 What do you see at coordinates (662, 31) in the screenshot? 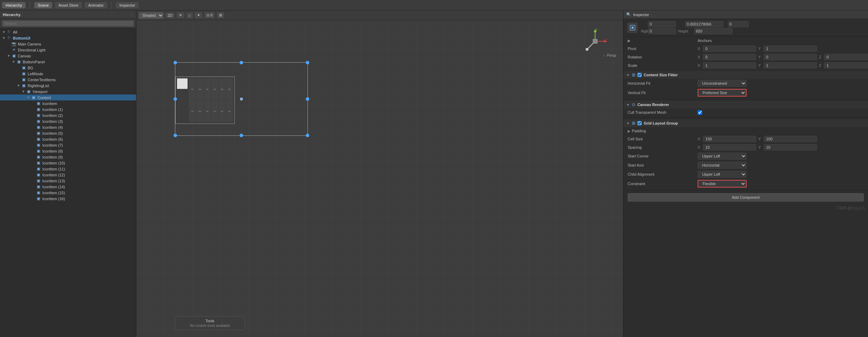
I see `right-input: 0` at bounding box center [662, 31].